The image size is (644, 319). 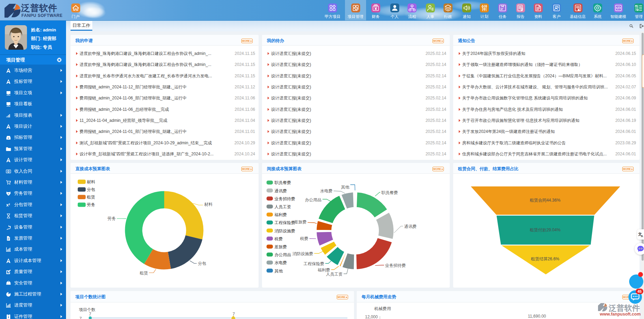 What do you see at coordinates (8, 205) in the screenshot?
I see `svg-text: x²` at bounding box center [8, 205].